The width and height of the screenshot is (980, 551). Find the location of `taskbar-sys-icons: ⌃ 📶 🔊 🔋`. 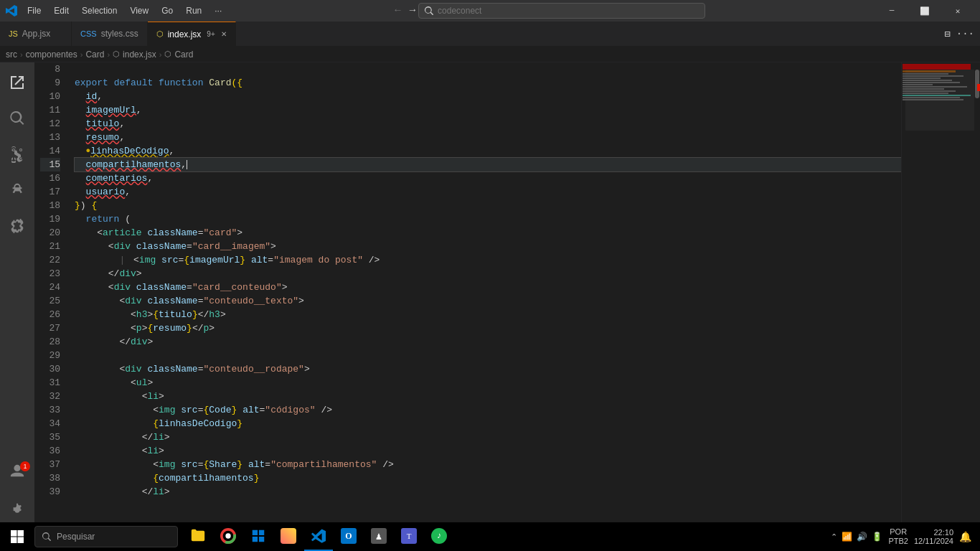

taskbar-sys-icons: ⌃ 📶 🔊 🔋 is located at coordinates (857, 537).